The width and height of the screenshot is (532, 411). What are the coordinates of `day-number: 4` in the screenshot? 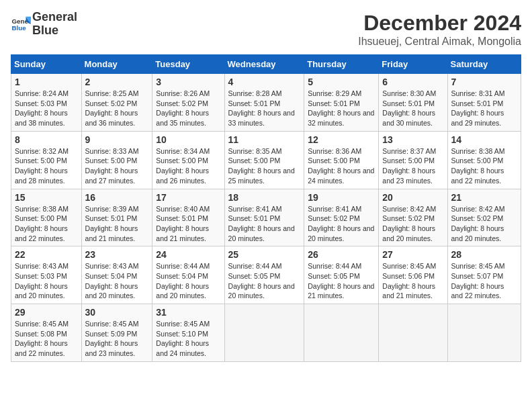 It's located at (265, 82).